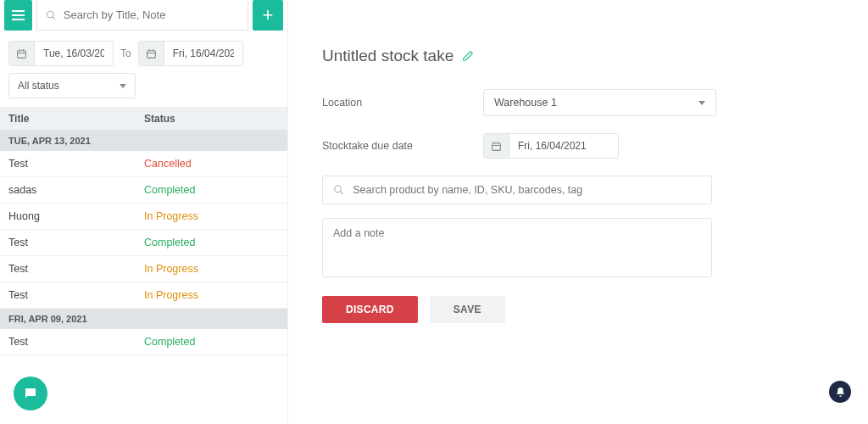 The width and height of the screenshot is (868, 424). Describe the element at coordinates (556, 146) in the screenshot. I see `due-date-input` at that location.